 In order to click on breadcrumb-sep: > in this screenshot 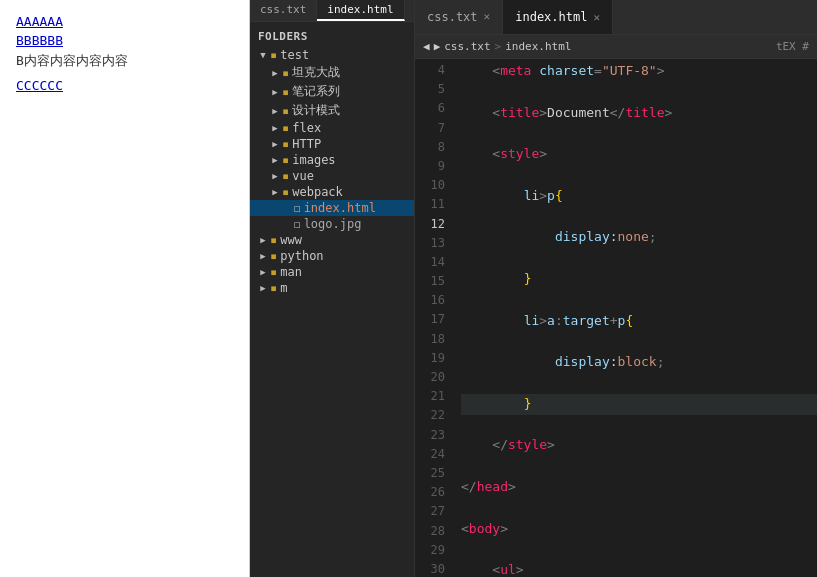, I will do `click(498, 46)`.